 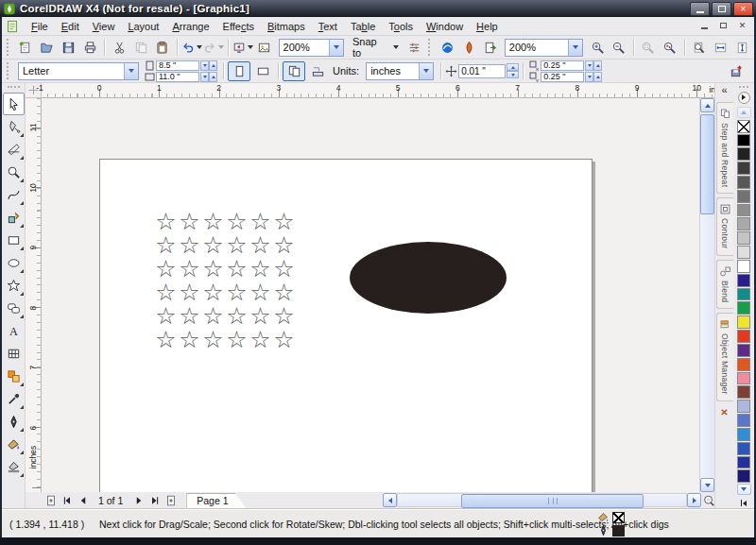 What do you see at coordinates (204, 66) in the screenshot?
I see `paper-width-down-button` at bounding box center [204, 66].